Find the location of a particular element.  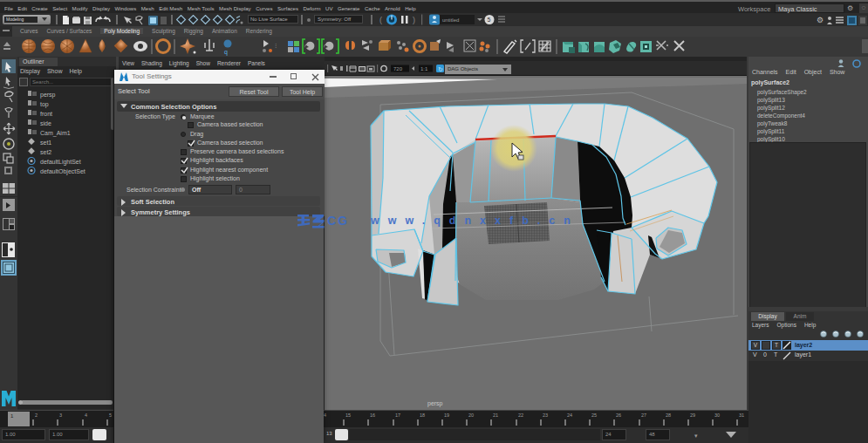

svg-text: 15 is located at coordinates (348, 415).